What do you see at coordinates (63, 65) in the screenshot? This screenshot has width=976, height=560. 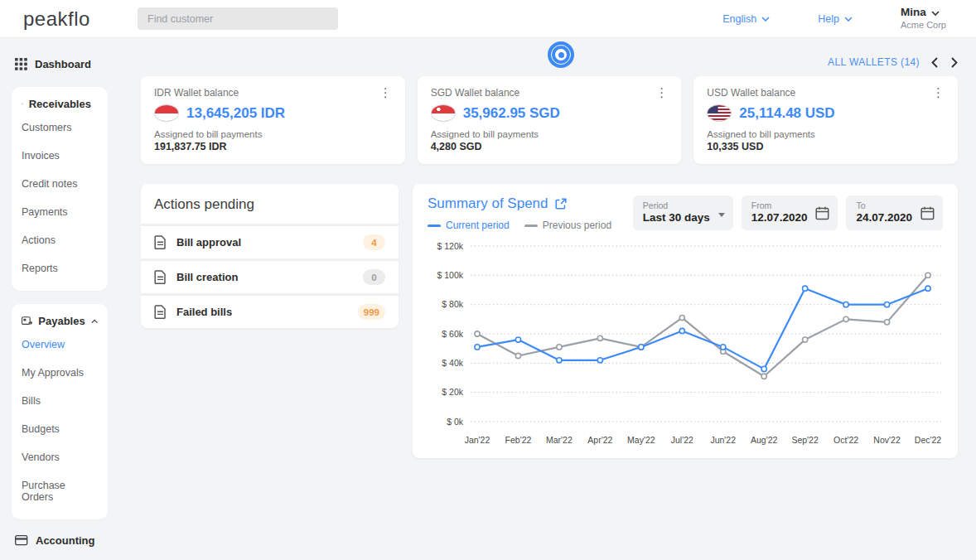 I see `sidebar-dashboard-label: Dashboard` at bounding box center [63, 65].